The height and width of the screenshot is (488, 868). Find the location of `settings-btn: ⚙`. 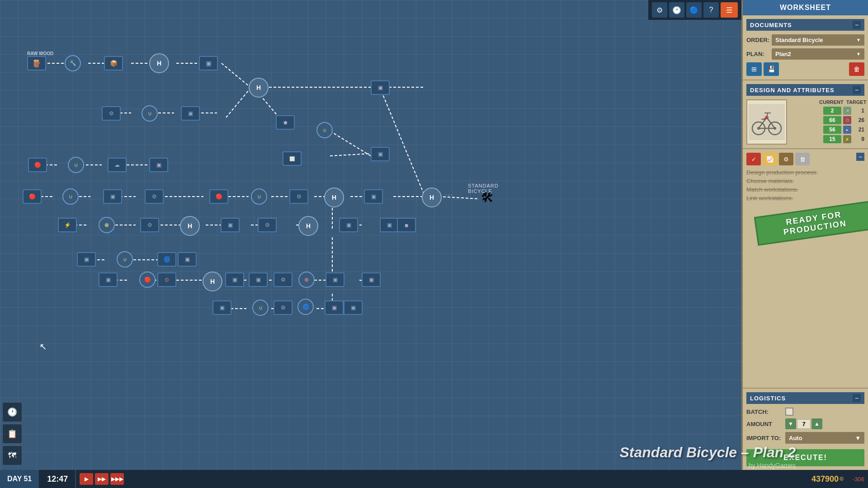

settings-btn: ⚙ is located at coordinates (660, 10).